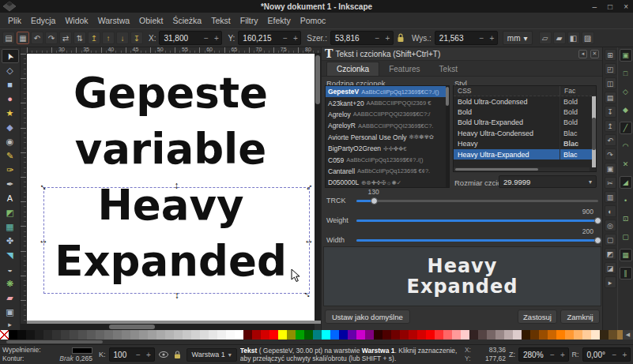 Image resolution: width=633 pixels, height=364 pixels. What do you see at coordinates (259, 38) in the screenshot?
I see `y-input: 160,215` at bounding box center [259, 38].